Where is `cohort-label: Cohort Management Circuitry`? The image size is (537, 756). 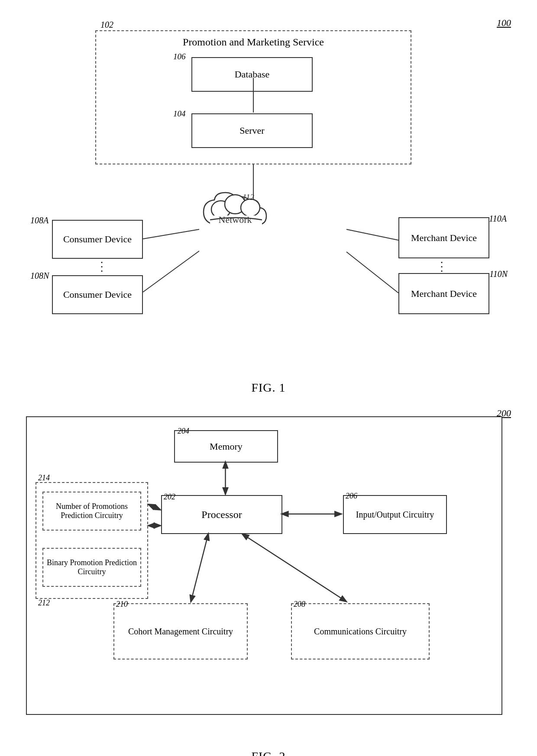
cohort-label: Cohort Management Circuitry is located at coordinates (181, 632).